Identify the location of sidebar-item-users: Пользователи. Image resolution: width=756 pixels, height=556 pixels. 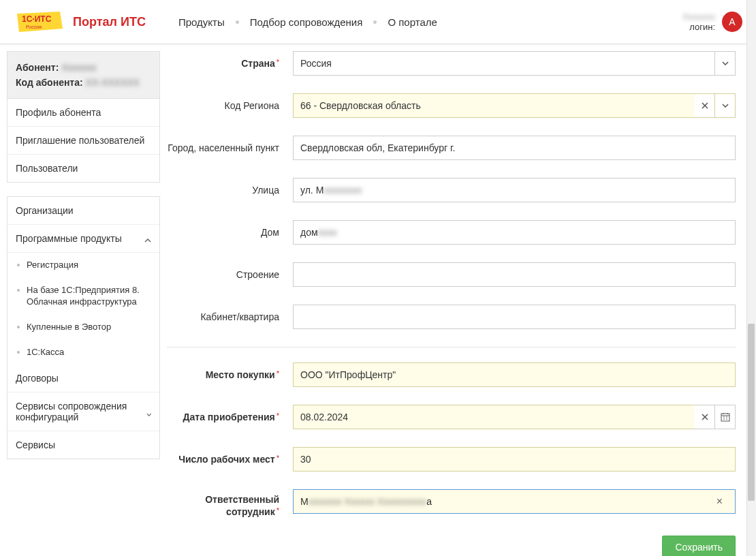
(83, 168).